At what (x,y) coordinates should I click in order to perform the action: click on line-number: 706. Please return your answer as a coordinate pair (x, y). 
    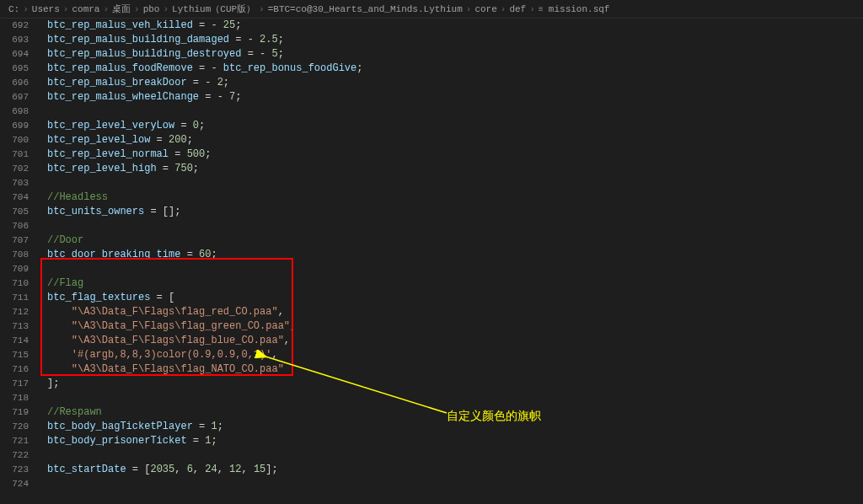
    Looking at the image, I should click on (18, 226).